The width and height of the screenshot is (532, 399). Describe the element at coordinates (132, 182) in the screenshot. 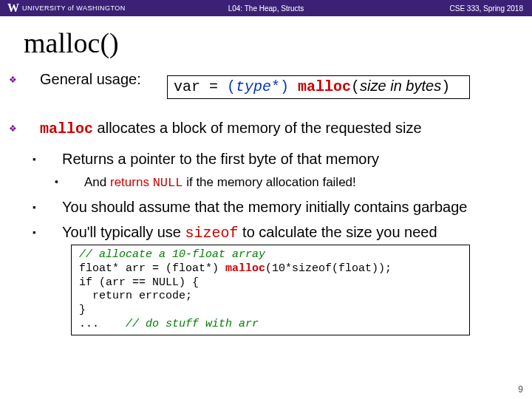

I see `null-b: returns` at that location.